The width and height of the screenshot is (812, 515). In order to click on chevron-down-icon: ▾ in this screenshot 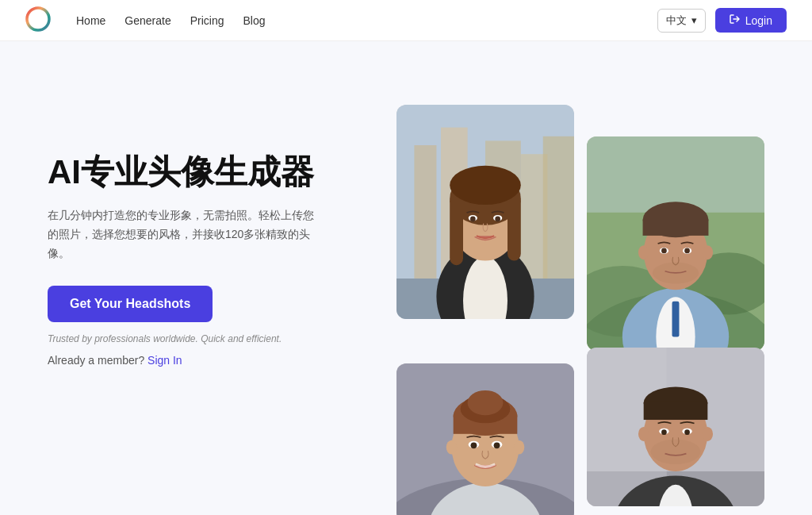, I will do `click(695, 21)`.